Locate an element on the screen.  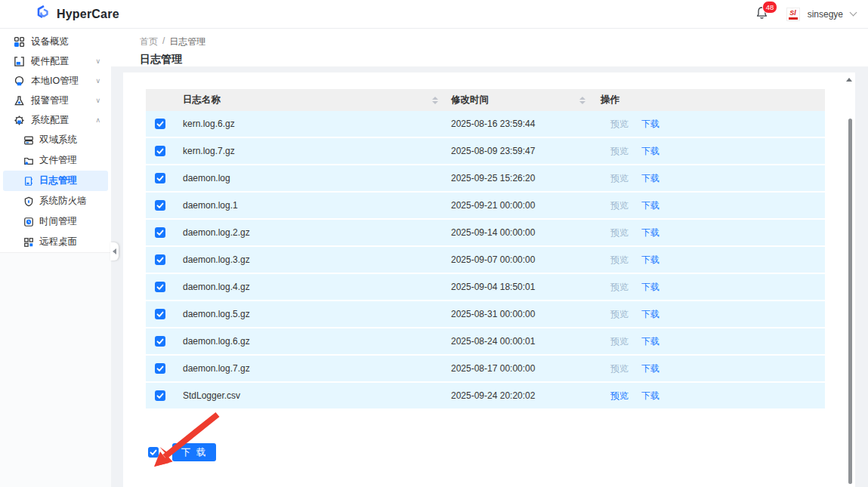
sidebar-filler is located at coordinates (56, 370).